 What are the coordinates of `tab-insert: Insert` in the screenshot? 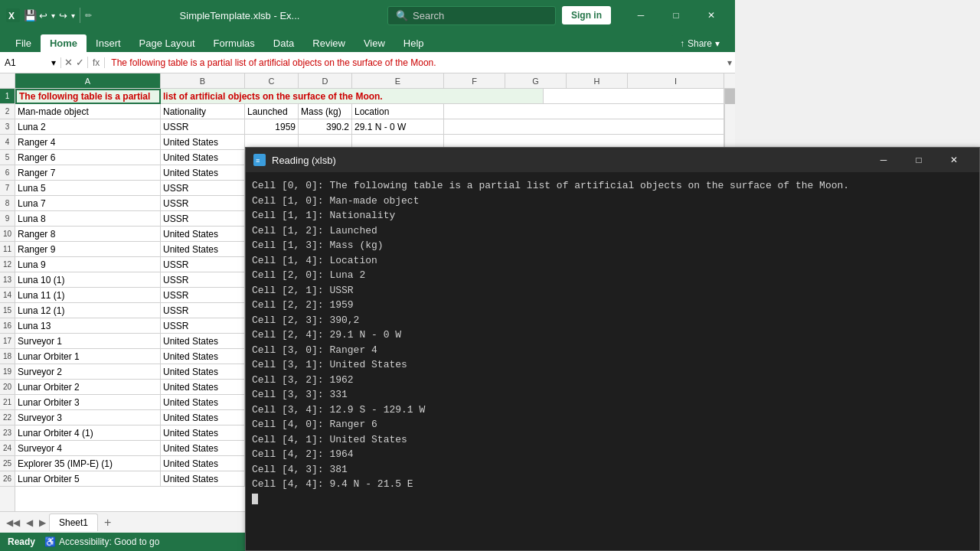 It's located at (109, 43).